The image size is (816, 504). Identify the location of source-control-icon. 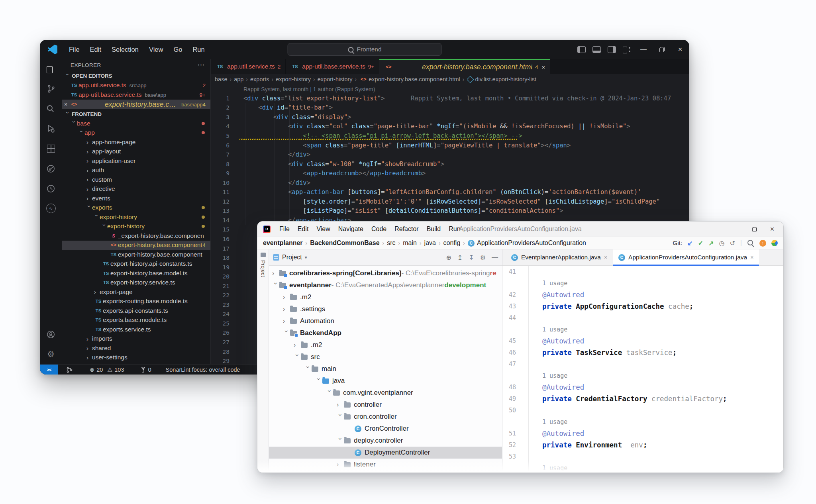
(51, 89).